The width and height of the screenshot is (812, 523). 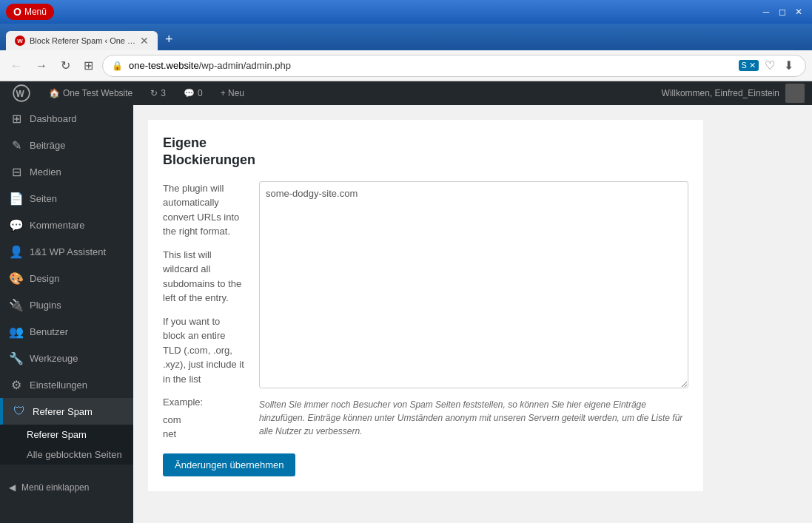 I want to click on security-icon: 🔒, so click(x=117, y=66).